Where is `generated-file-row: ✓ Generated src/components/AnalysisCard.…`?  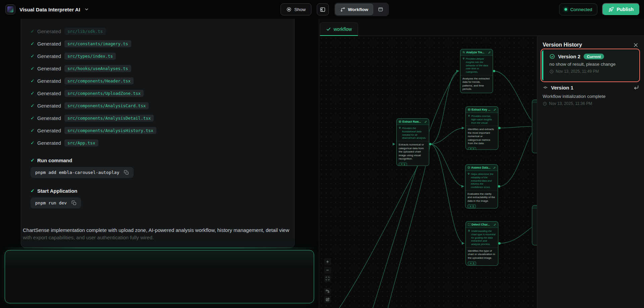 generated-file-row: ✓ Generated src/components/AnalysisCard.… is located at coordinates (158, 106).